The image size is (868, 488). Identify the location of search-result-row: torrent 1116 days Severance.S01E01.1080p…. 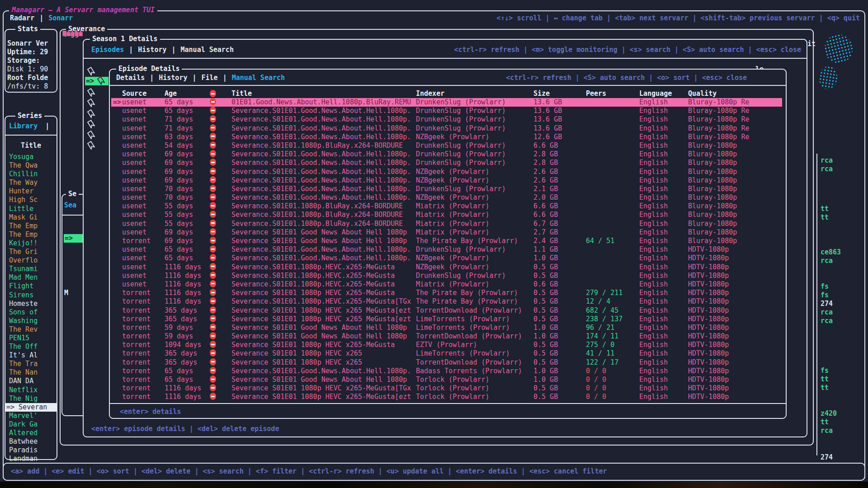
(434, 302).